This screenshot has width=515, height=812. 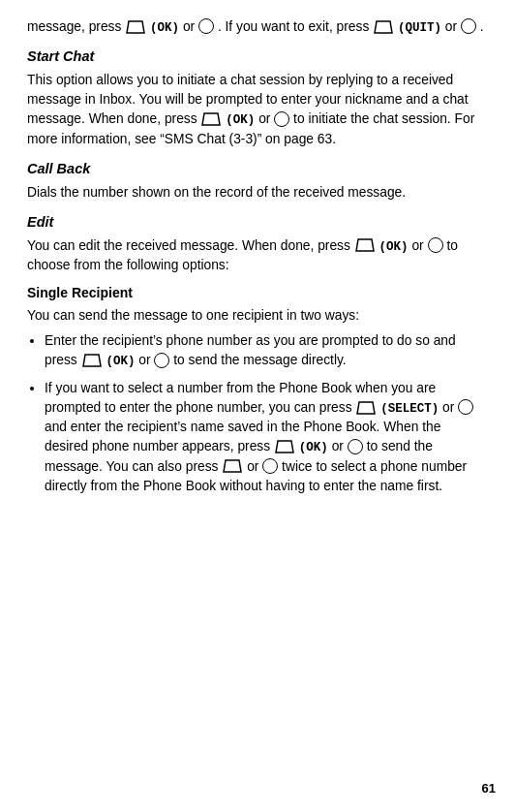 I want to click on ok-softkey-icon2, so click(x=211, y=119).